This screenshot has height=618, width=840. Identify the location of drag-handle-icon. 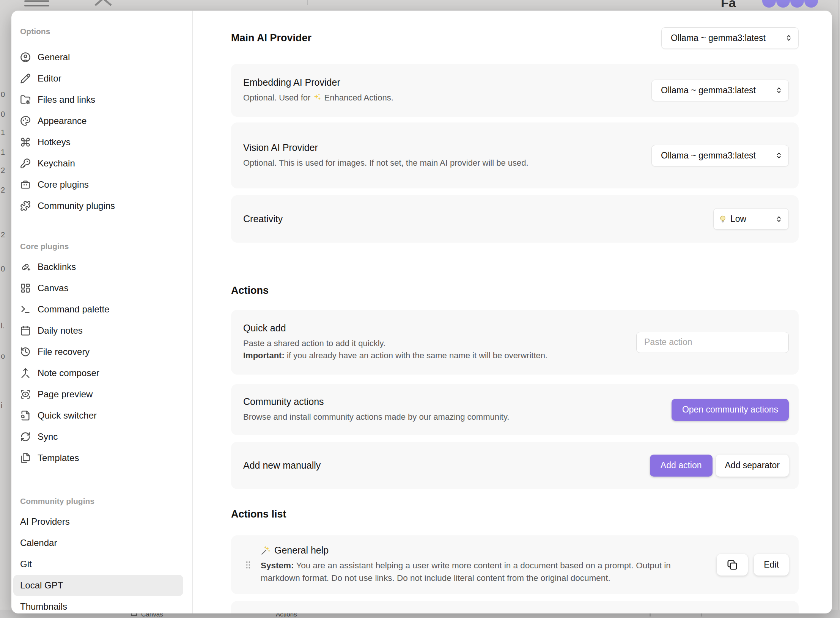
(248, 565).